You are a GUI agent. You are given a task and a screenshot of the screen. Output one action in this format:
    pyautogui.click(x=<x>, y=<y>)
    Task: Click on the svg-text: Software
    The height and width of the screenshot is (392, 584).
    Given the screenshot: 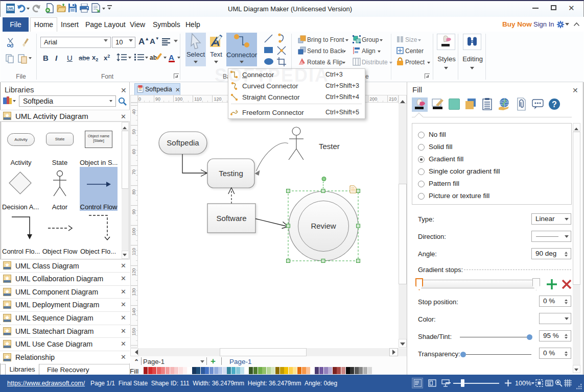 What is the action you would take?
    pyautogui.click(x=231, y=218)
    